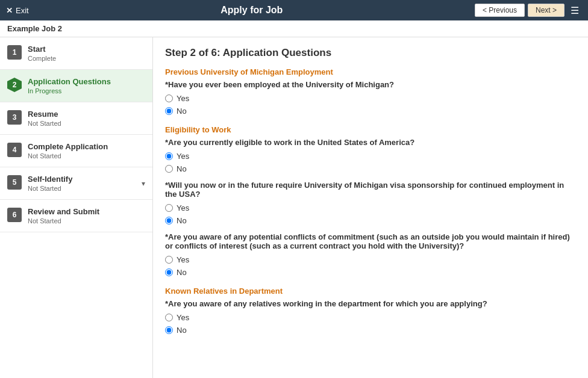 This screenshot has width=588, height=378. I want to click on section-title-prev-employment: Previous University of Michigan Employme…, so click(371, 72).